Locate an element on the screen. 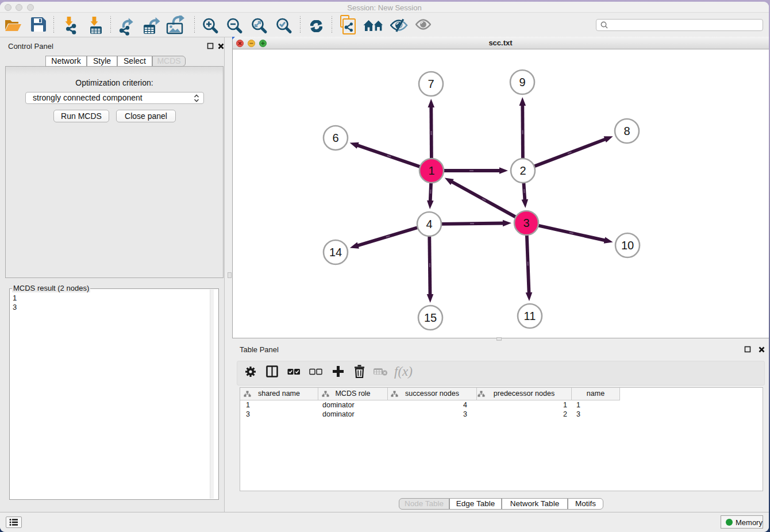  svg-text: 11 is located at coordinates (530, 316).